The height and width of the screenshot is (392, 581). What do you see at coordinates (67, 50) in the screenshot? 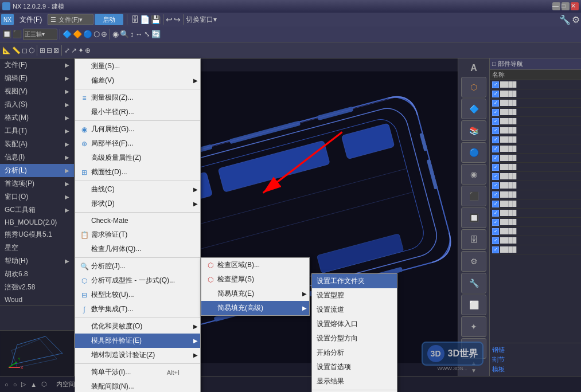
I see `move-btn-1: ⤢` at bounding box center [67, 50].